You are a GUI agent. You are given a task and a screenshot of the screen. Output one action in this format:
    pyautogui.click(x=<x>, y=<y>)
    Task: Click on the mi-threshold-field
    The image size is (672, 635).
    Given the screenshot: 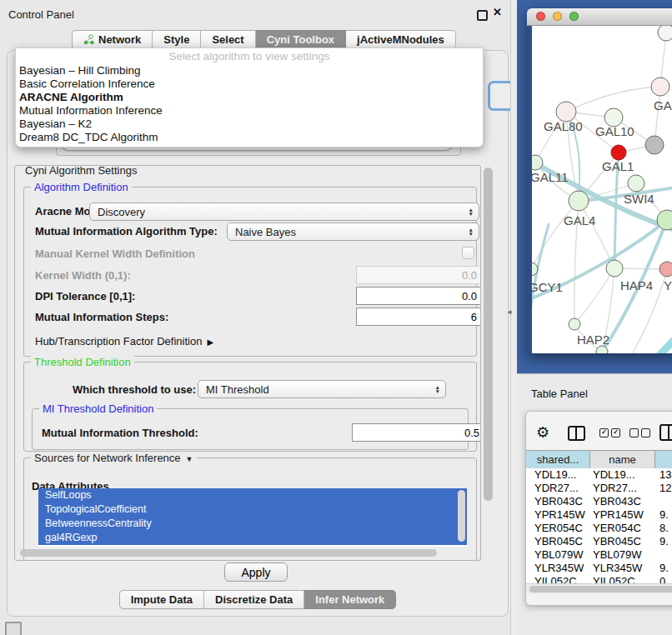 What is the action you would take?
    pyautogui.click(x=417, y=432)
    